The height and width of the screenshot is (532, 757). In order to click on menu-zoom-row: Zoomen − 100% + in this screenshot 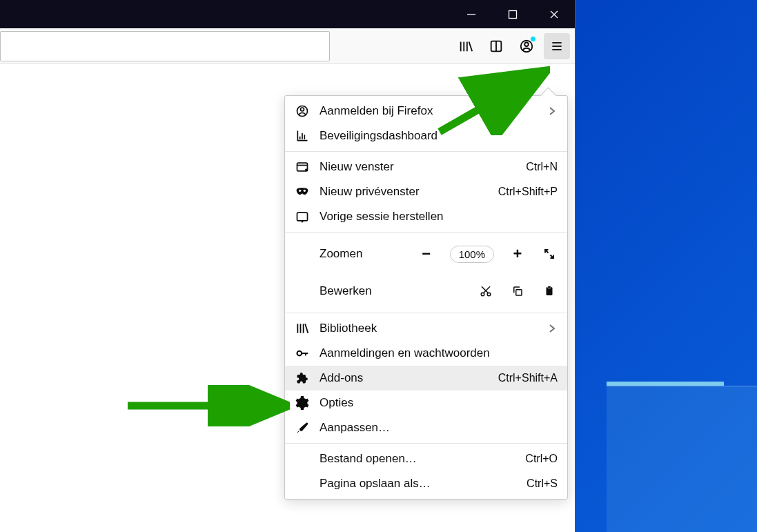, I will do `click(426, 254)`.